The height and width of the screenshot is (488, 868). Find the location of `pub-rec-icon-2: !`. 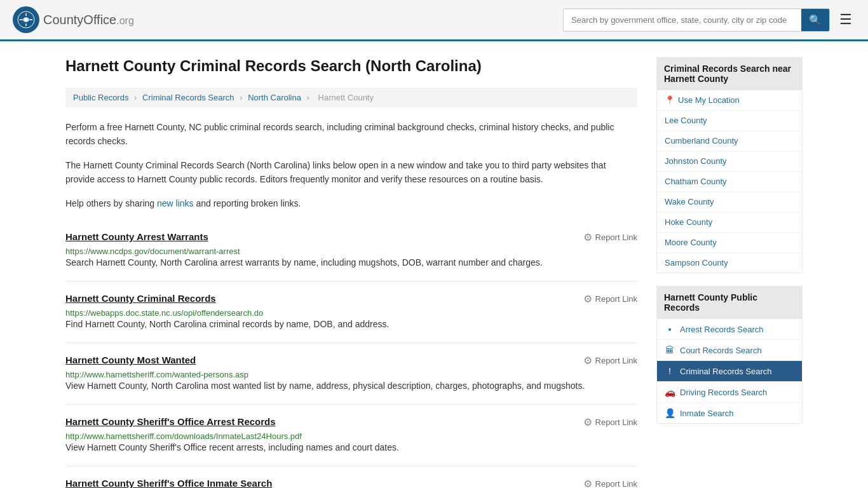

pub-rec-icon-2: ! is located at coordinates (670, 371).